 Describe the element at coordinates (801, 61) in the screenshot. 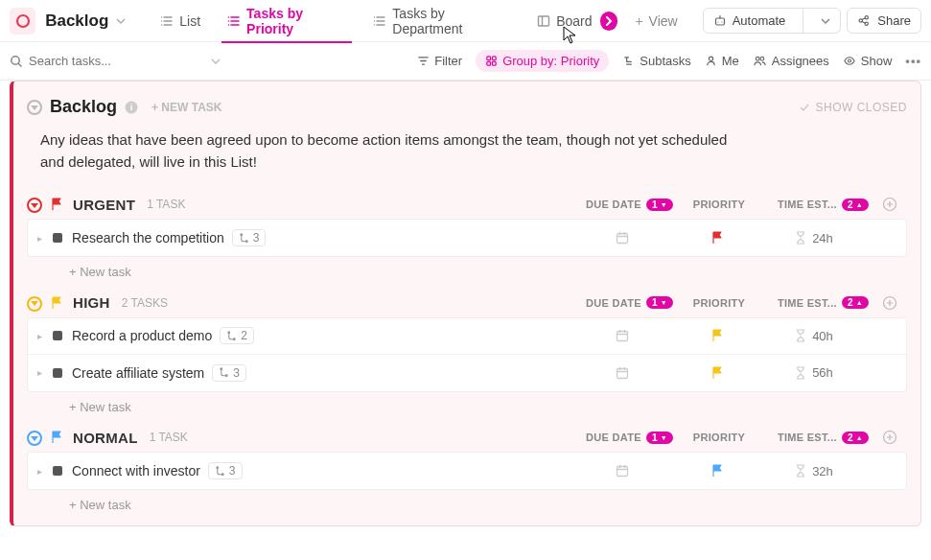

I see `assignees-label: Assignees` at that location.